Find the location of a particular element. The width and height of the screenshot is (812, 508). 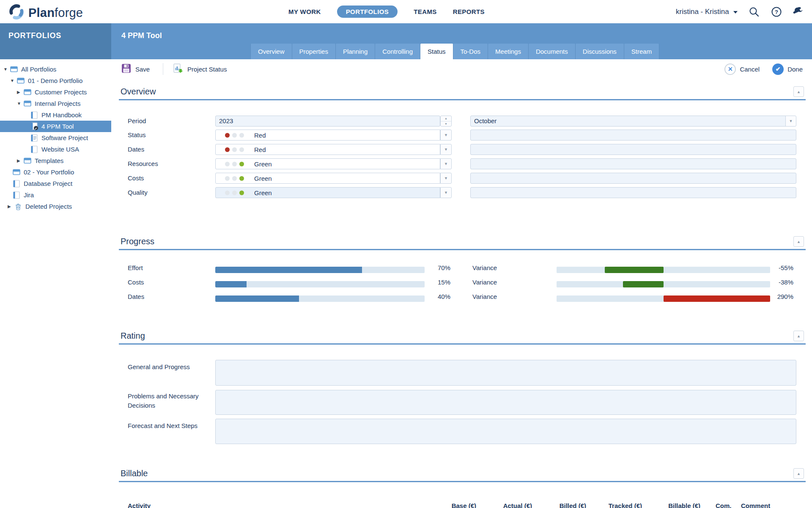

tab-overview: Overview is located at coordinates (272, 52).